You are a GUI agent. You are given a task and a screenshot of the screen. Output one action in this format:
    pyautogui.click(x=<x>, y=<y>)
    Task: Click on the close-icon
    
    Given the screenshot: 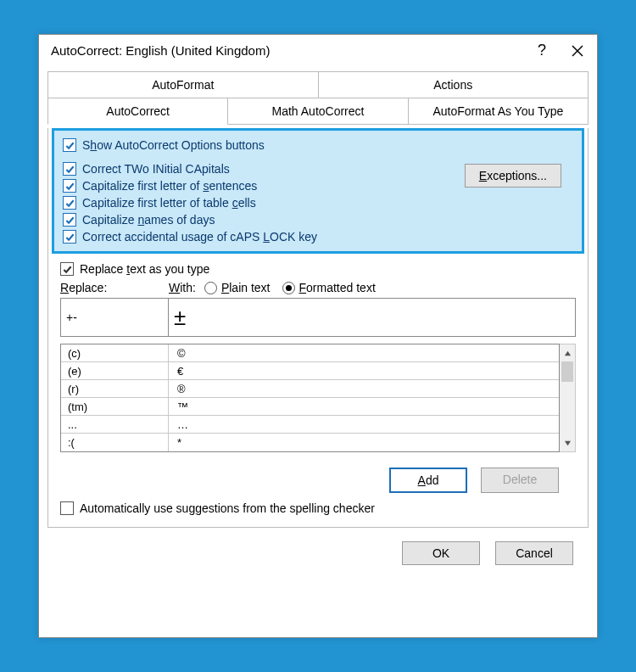 What is the action you would take?
    pyautogui.click(x=577, y=51)
    